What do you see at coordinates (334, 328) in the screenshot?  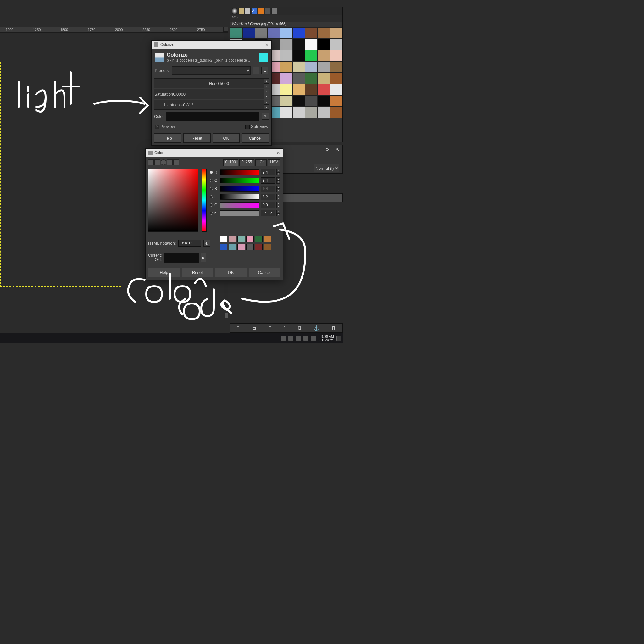 I see `layer-tool-button: 🗑` at bounding box center [334, 328].